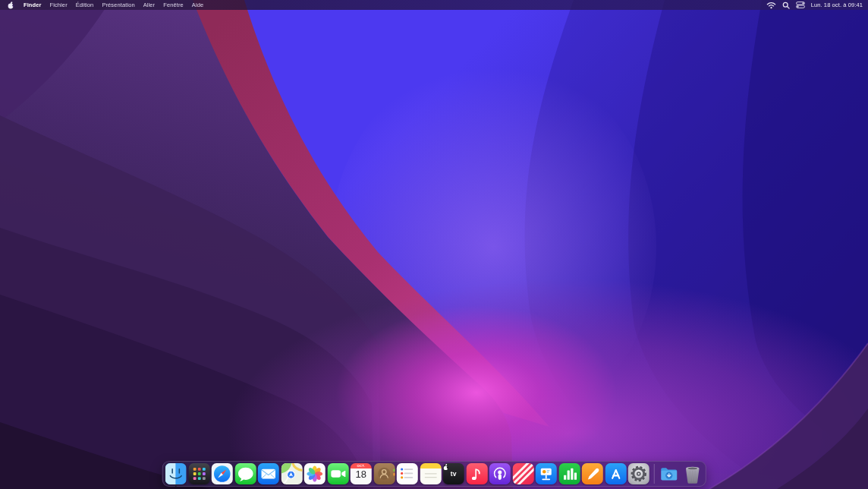 The width and height of the screenshot is (868, 489). I want to click on dock-item-music, so click(476, 474).